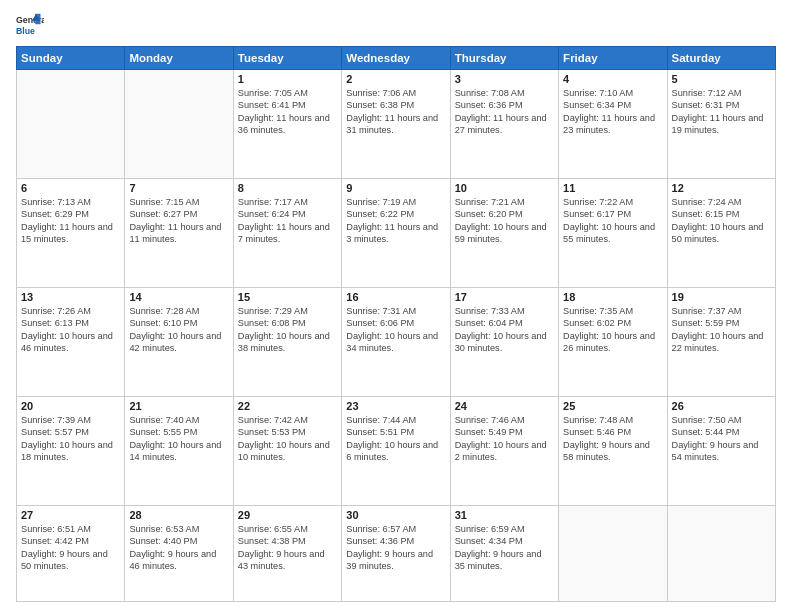 This screenshot has height=612, width=792. Describe the element at coordinates (288, 515) in the screenshot. I see `day-number: 29` at that location.